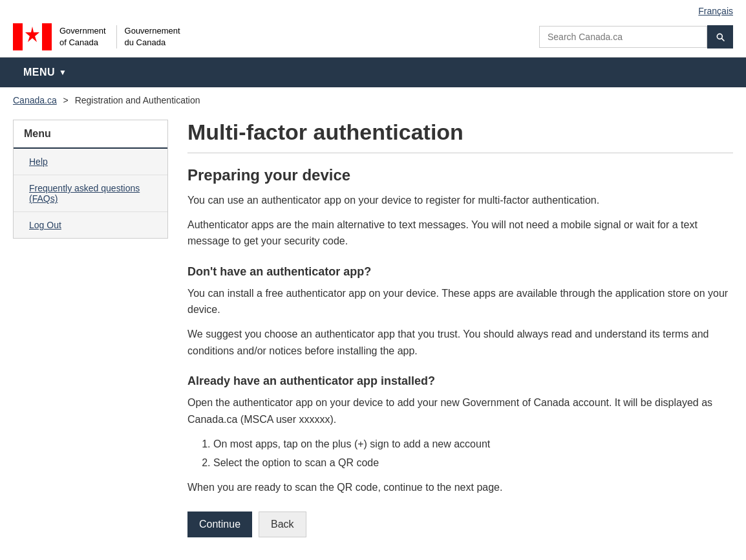 The image size is (746, 560). What do you see at coordinates (138, 100) in the screenshot?
I see `breadcrumb-current: Registration and Authentication` at bounding box center [138, 100].